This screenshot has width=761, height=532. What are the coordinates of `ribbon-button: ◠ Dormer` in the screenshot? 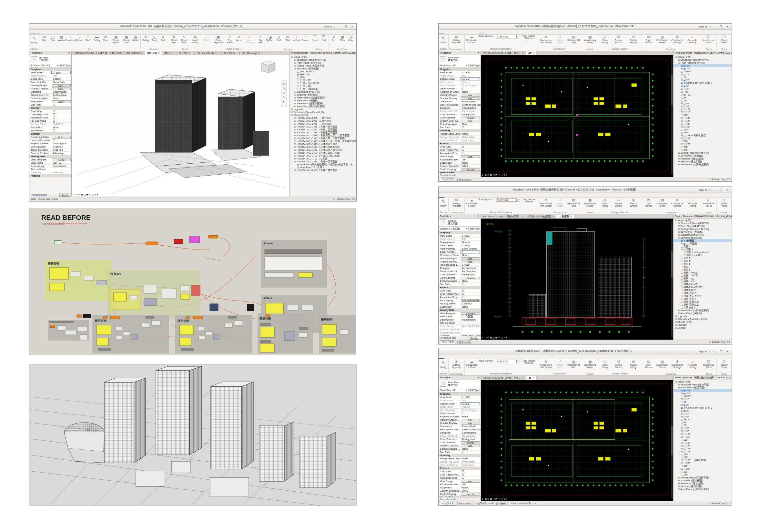 It's located at (305, 38).